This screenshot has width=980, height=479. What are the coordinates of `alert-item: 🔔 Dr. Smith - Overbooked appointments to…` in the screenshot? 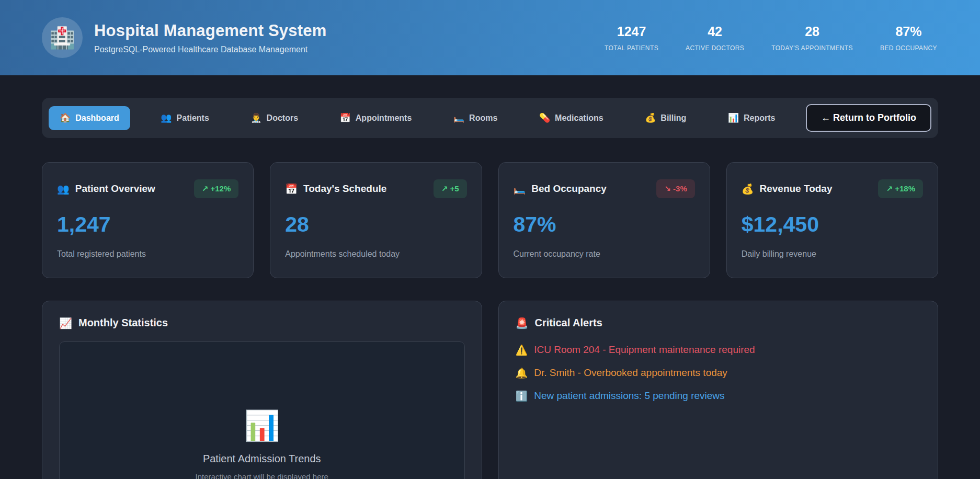 It's located at (719, 373).